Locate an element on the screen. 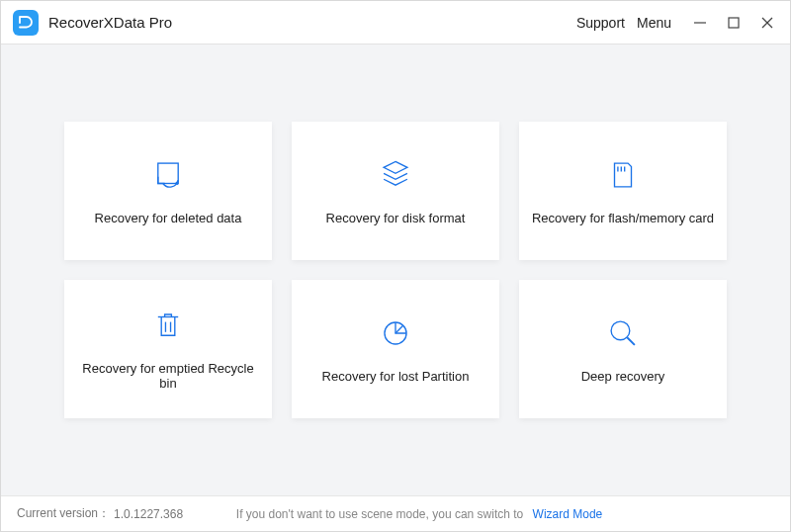 The height and width of the screenshot is (532, 791). mode-hint-text: If you don't want to use scene mode, you… is located at coordinates (380, 514).